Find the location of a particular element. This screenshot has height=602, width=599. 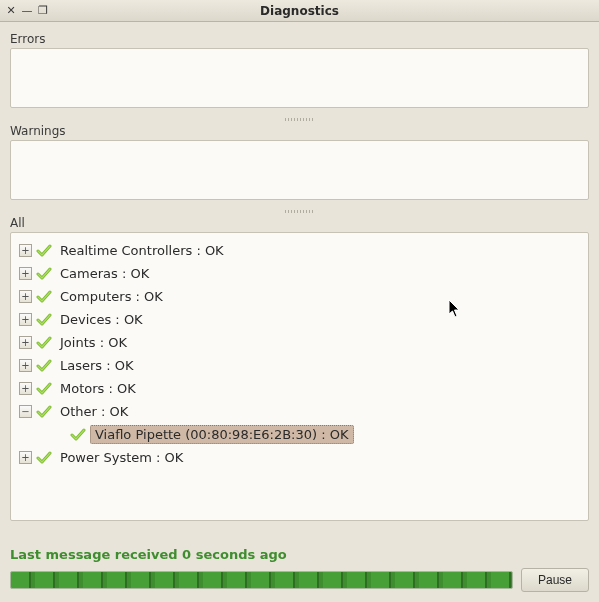

sash-errors-warnings is located at coordinates (300, 119).